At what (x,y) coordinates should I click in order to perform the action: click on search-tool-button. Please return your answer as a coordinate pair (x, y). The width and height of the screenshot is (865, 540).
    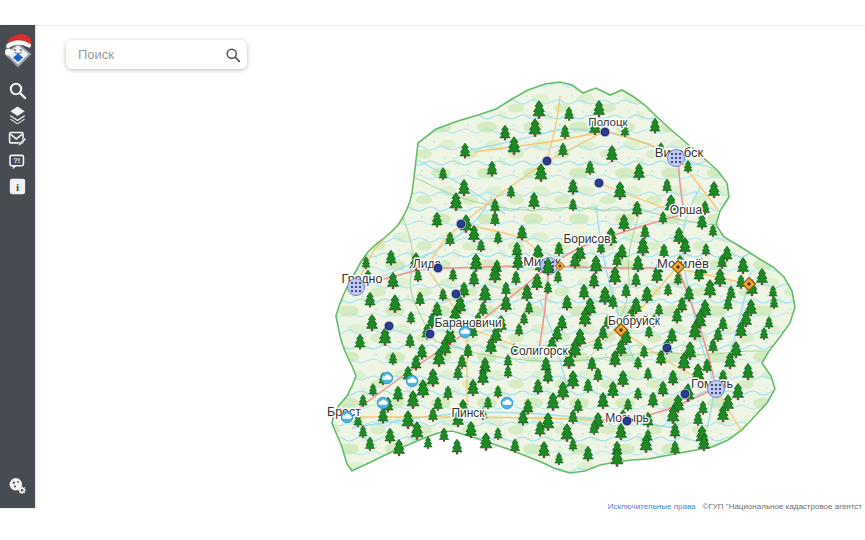
    Looking at the image, I should click on (18, 90).